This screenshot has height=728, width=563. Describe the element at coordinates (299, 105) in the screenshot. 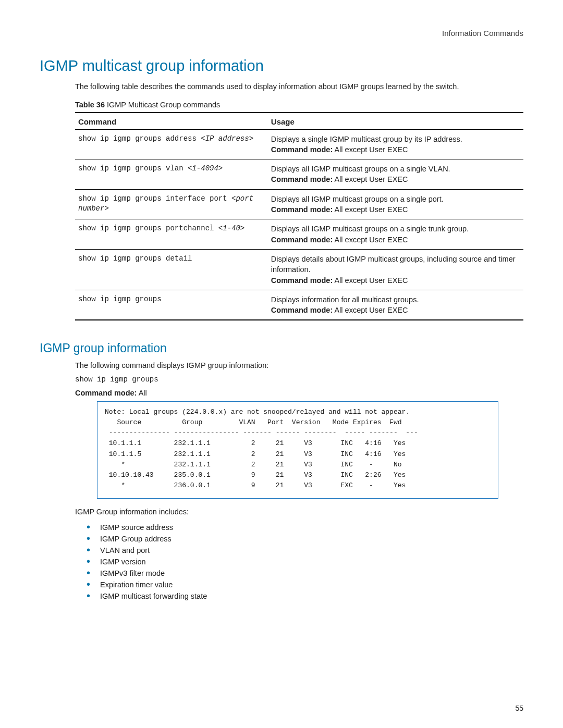

I see `table-caption: Table 36 IGMP Multicast Group commands` at that location.